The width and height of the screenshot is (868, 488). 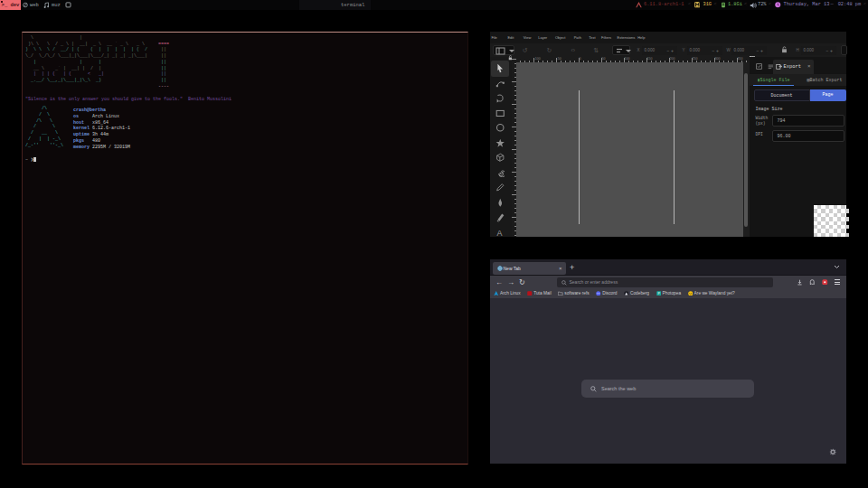 I want to click on svg-text: A, so click(x=499, y=232).